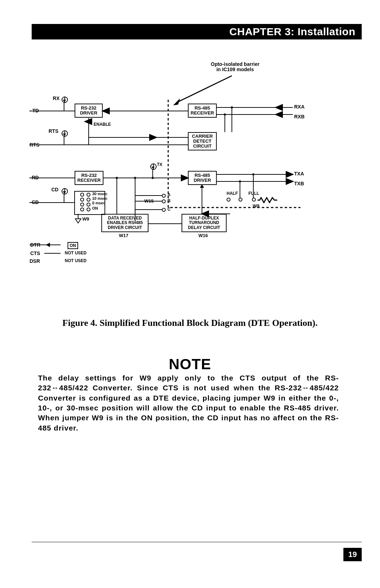  Describe the element at coordinates (95, 209) in the screenshot. I see `label-on-jumper: ON` at that location.